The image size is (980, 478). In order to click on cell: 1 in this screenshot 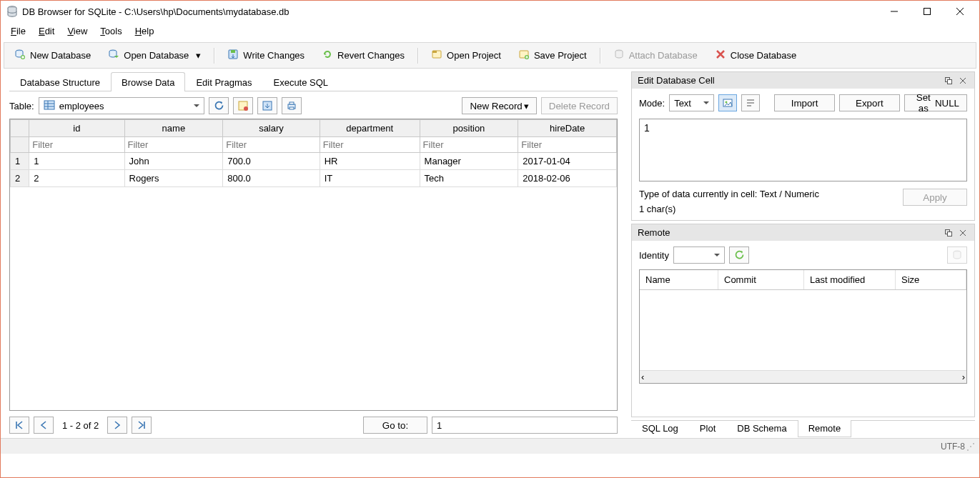, I will do `click(77, 161)`.